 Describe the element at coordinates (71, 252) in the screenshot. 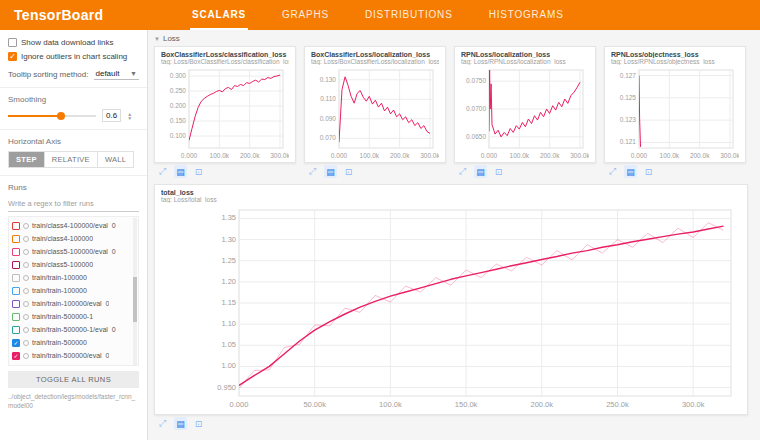

I see `run-row: train/class5-100000/eval_0` at that location.